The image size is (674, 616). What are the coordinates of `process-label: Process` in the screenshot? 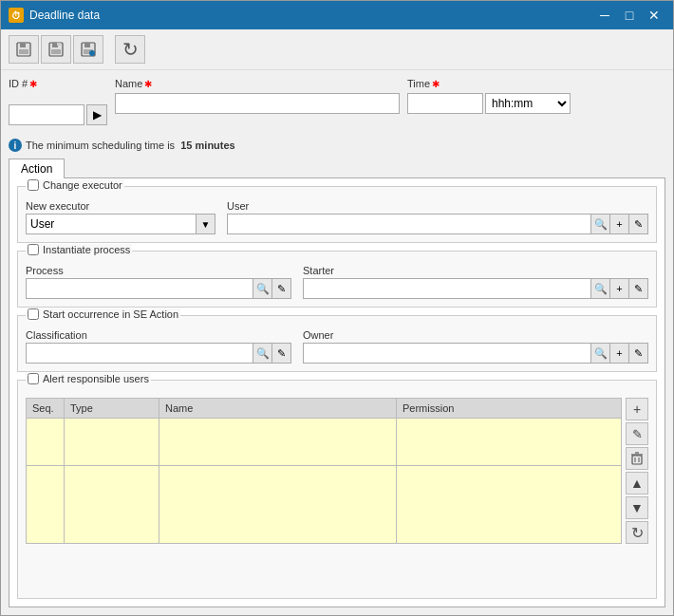 It's located at (159, 271).